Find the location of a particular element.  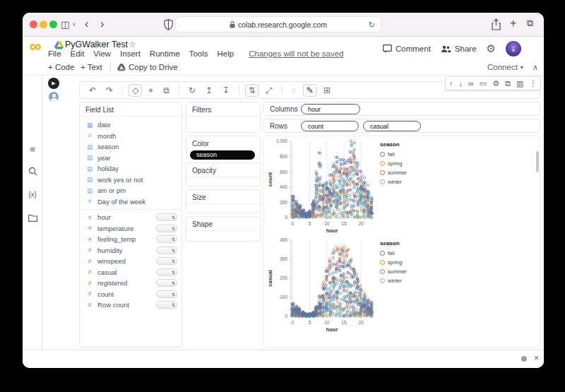

colab-logo: ∞ is located at coordinates (35, 47).